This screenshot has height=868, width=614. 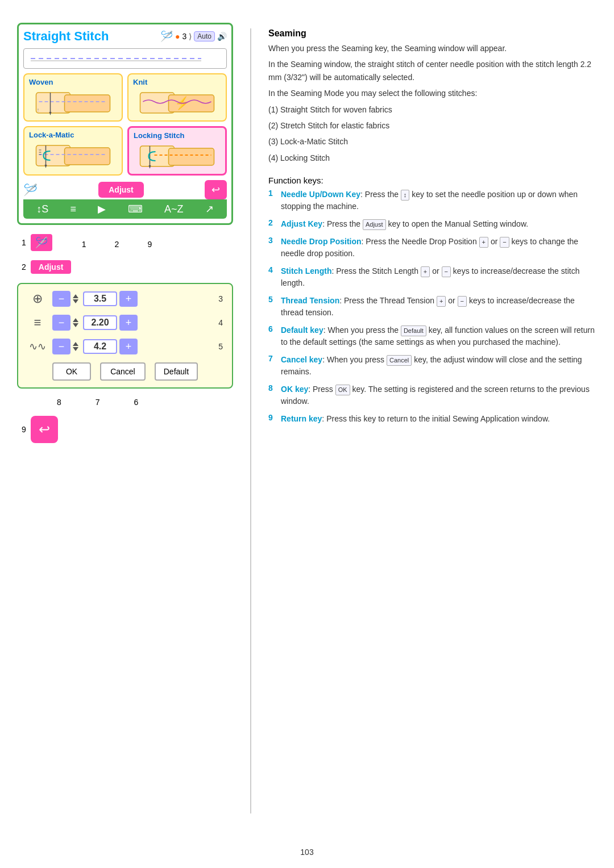 What do you see at coordinates (484, 242) in the screenshot?
I see `fk-plus-3: +` at bounding box center [484, 242].